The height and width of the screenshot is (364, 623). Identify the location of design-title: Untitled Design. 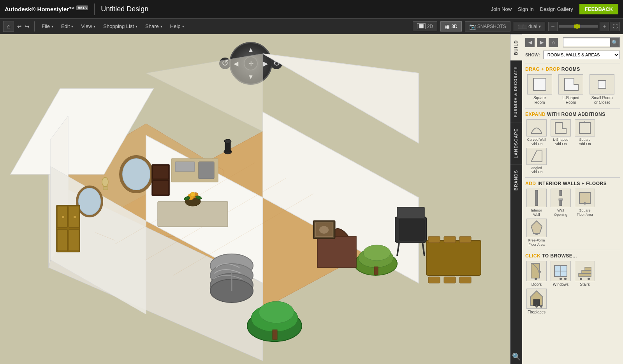
(125, 9).